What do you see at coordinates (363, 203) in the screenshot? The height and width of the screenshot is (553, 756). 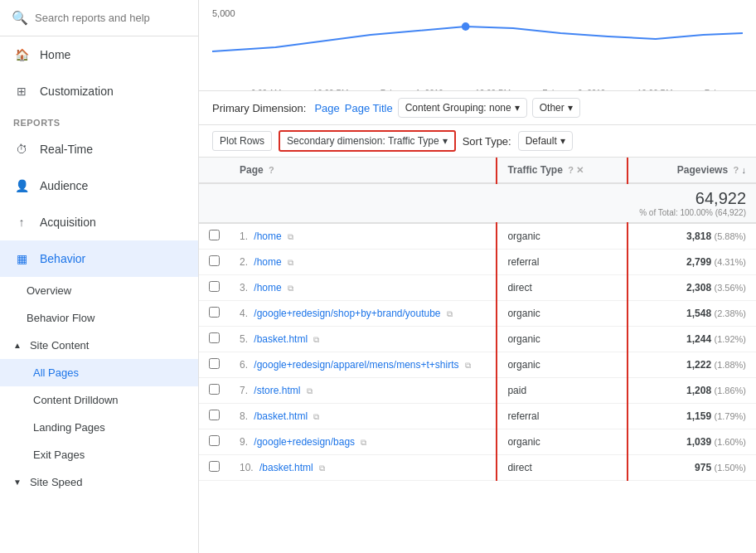 I see `totals-label-cell` at bounding box center [363, 203].